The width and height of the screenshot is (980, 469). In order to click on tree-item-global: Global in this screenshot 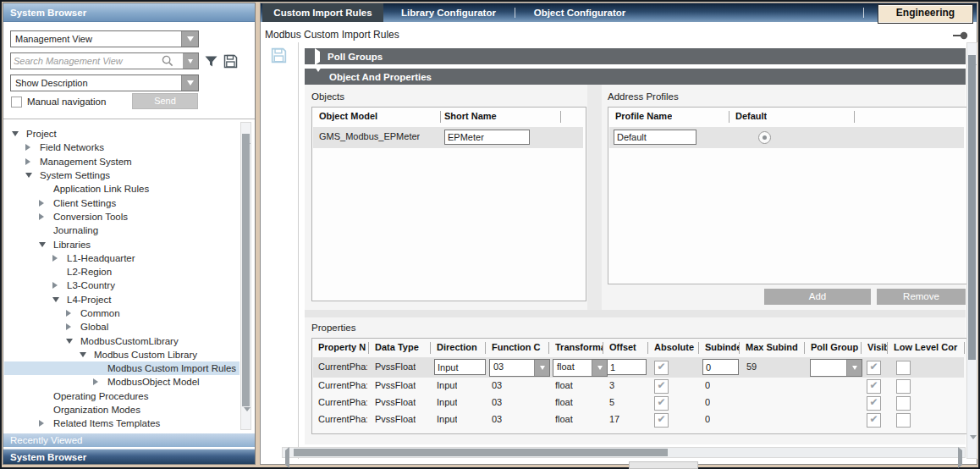, I will do `click(122, 327)`.